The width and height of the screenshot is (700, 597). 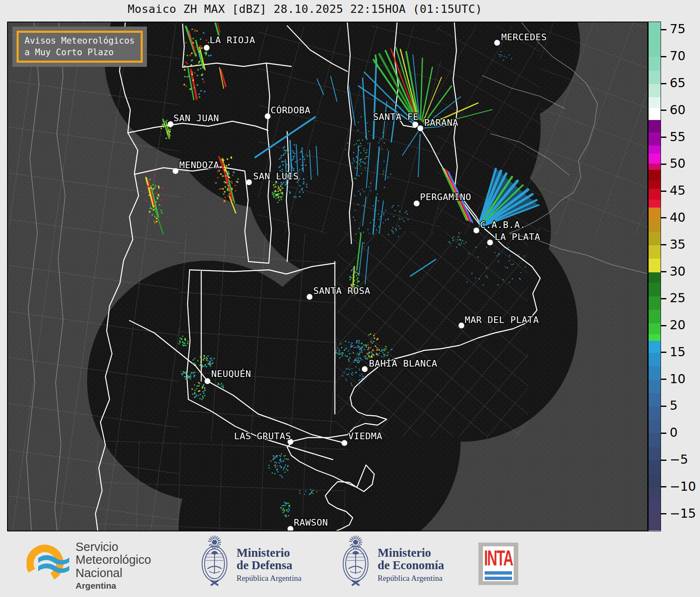 I want to click on city-label: PARANA, so click(x=441, y=123).